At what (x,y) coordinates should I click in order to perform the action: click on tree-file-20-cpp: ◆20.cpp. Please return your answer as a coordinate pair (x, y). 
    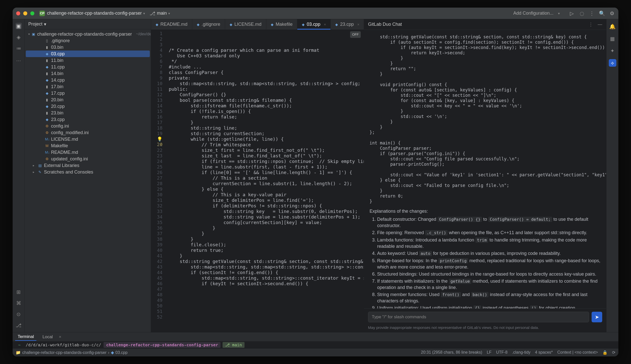
    Looking at the image, I should click on (88, 106).